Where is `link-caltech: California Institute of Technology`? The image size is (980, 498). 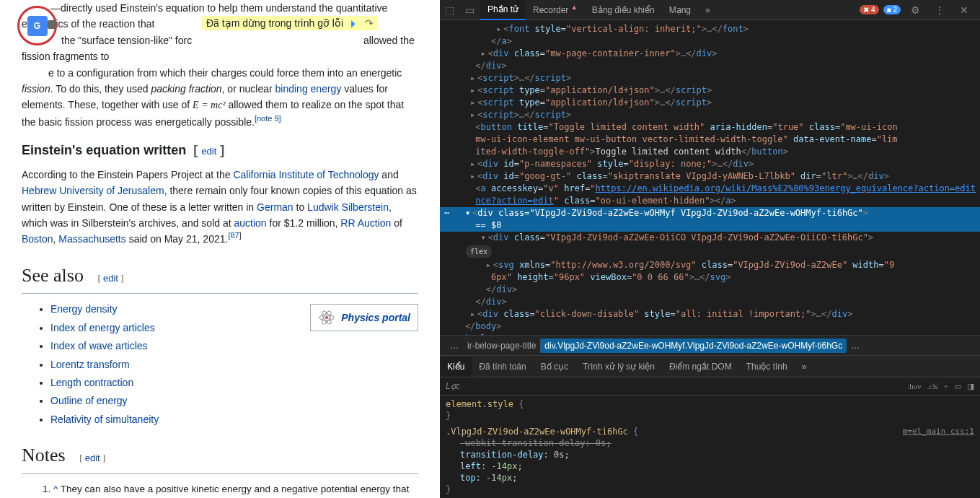
link-caltech: California Institute of Technology is located at coordinates (306, 175).